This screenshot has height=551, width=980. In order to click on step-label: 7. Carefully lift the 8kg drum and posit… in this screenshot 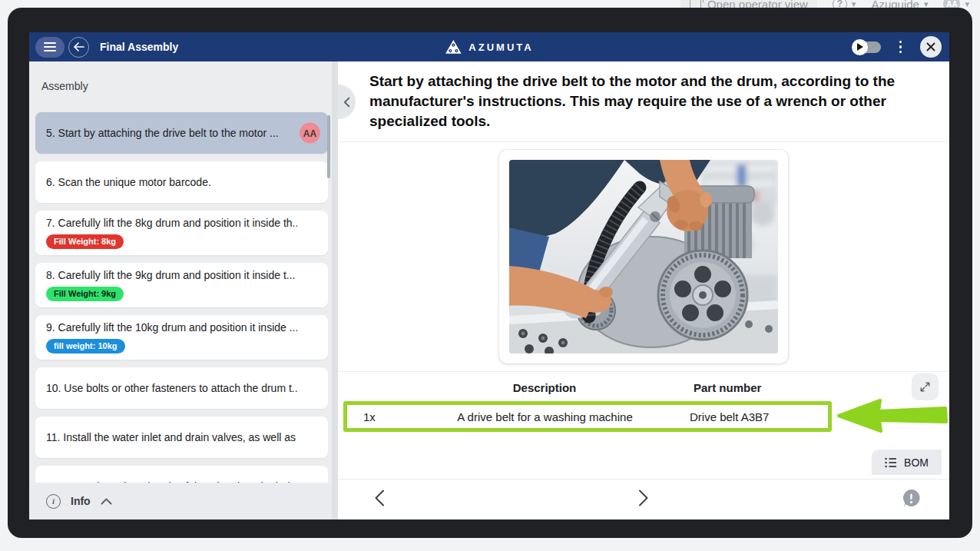, I will do `click(172, 223)`.